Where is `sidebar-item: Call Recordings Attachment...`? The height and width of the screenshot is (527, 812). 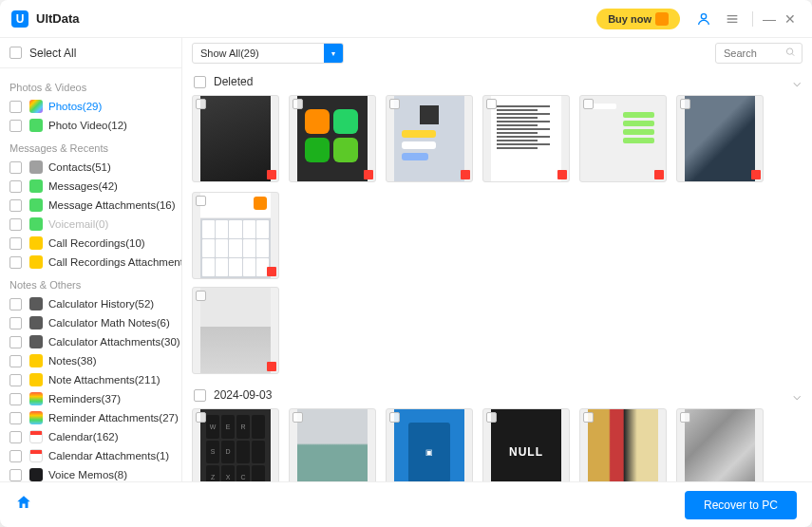 sidebar-item: Call Recordings Attachment... is located at coordinates (91, 262).